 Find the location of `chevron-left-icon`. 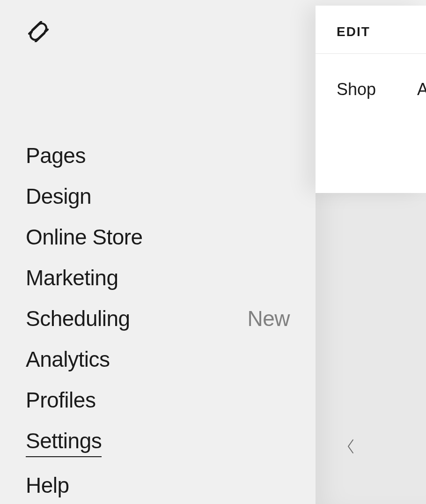

chevron-left-icon is located at coordinates (351, 446).